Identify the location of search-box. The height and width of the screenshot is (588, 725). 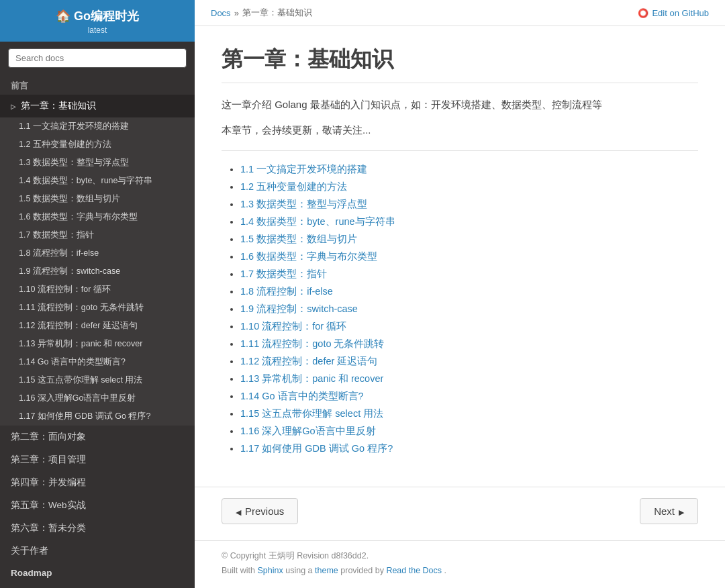
(97, 58).